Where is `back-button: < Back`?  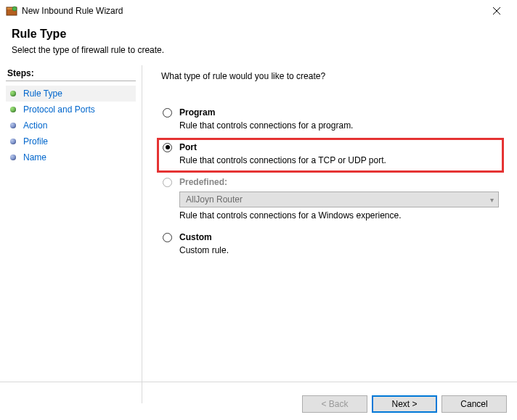 back-button: < Back is located at coordinates (335, 404).